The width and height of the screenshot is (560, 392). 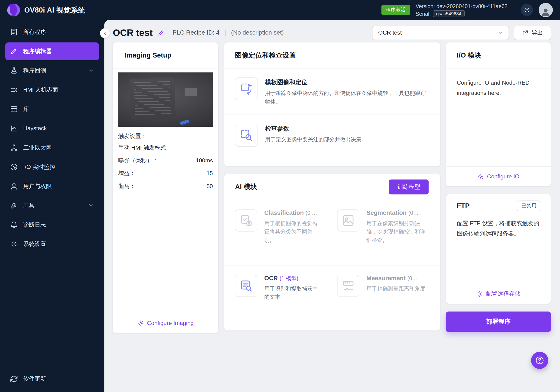 What do you see at coordinates (166, 323) in the screenshot?
I see `configure-imaging-link: Configure Imaging` at bounding box center [166, 323].